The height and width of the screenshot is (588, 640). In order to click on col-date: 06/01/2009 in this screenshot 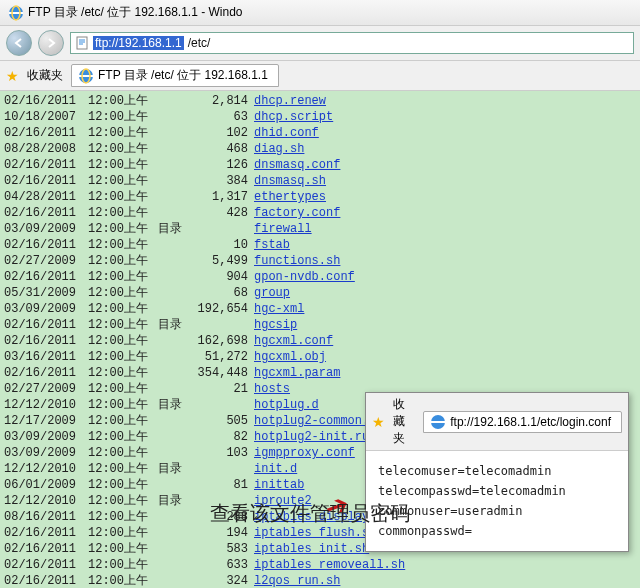, I will do `click(44, 485)`.